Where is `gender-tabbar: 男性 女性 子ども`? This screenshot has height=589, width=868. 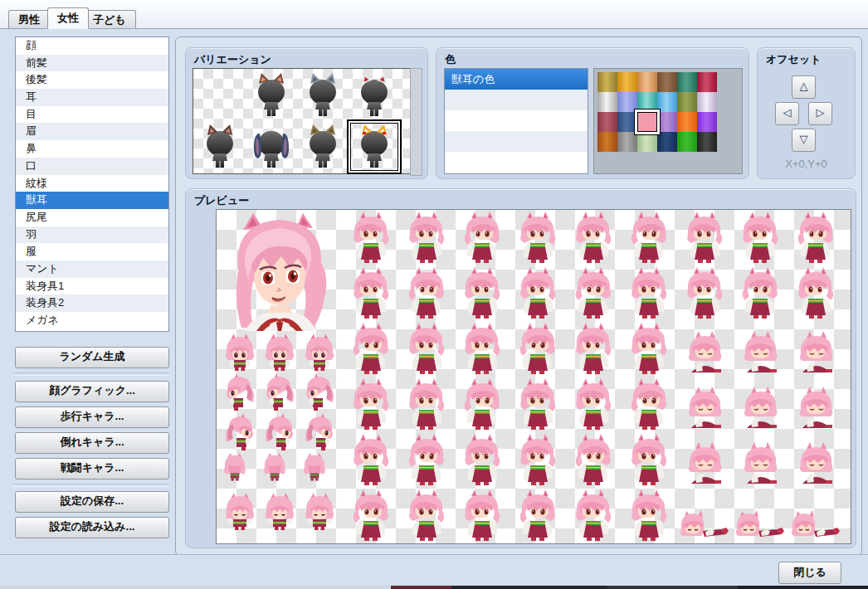
gender-tabbar: 男性 女性 子ども is located at coordinates (434, 15).